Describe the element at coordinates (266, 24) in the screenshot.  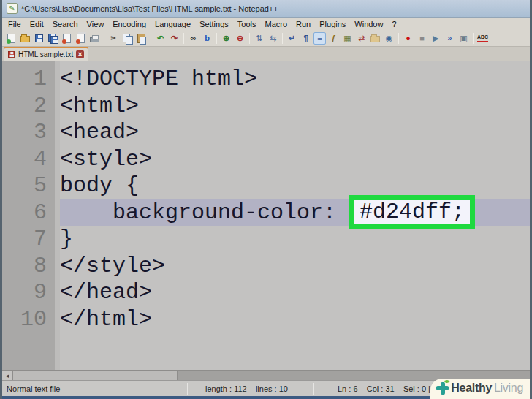
I see `menu-bar: FileEditSearchViewEncodingLanguageSettin…` at that location.